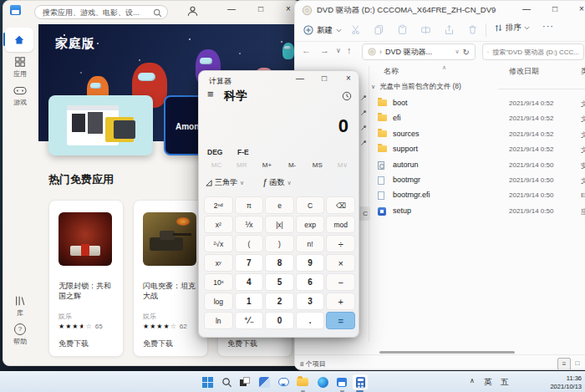  I want to click on sort-button: 排序, so click(511, 28).